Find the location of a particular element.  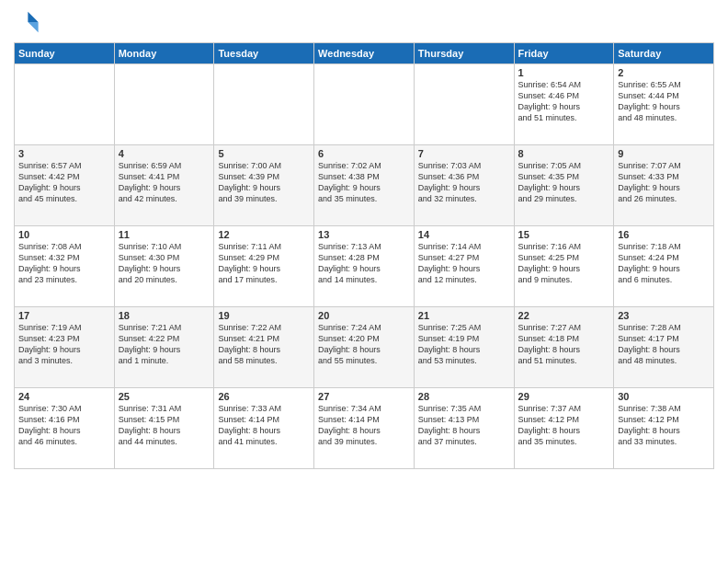

day-cell: 20Sunrise: 7:24 AM Sunset: 4:20 PM Dayli… is located at coordinates (364, 348).